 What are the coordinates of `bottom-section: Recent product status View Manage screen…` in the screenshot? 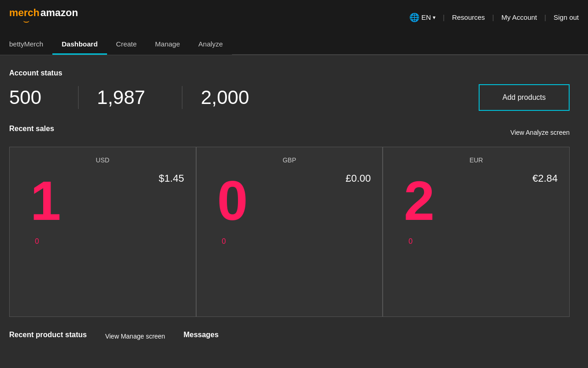 It's located at (289, 335).